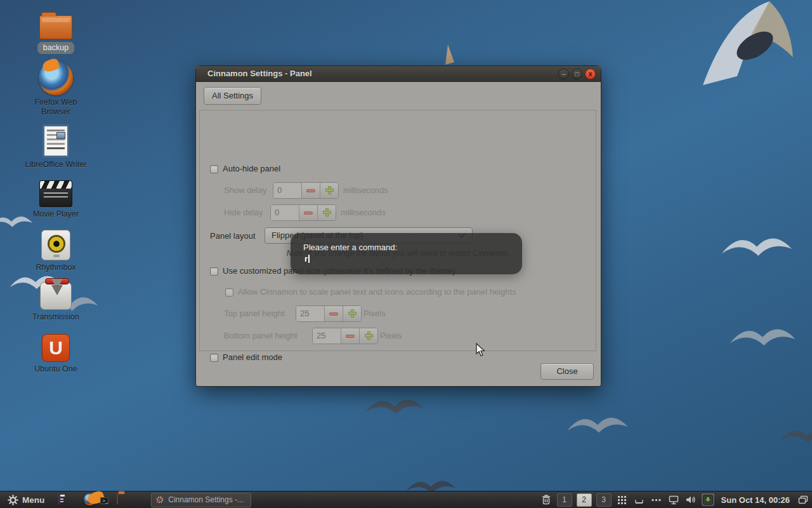 The image size is (812, 508). I want to click on show-delay-spinner: 0, so click(306, 190).